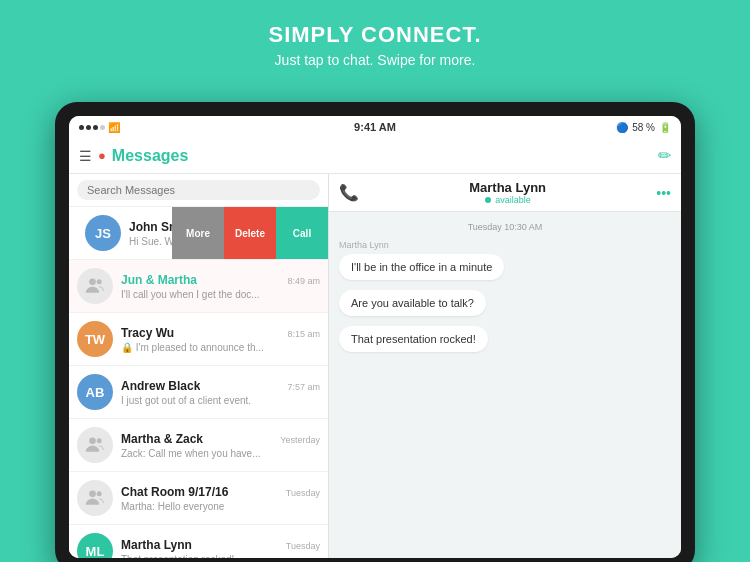 The width and height of the screenshot is (750, 562). What do you see at coordinates (95, 498) in the screenshot?
I see `avatar-chat-room` at bounding box center [95, 498].